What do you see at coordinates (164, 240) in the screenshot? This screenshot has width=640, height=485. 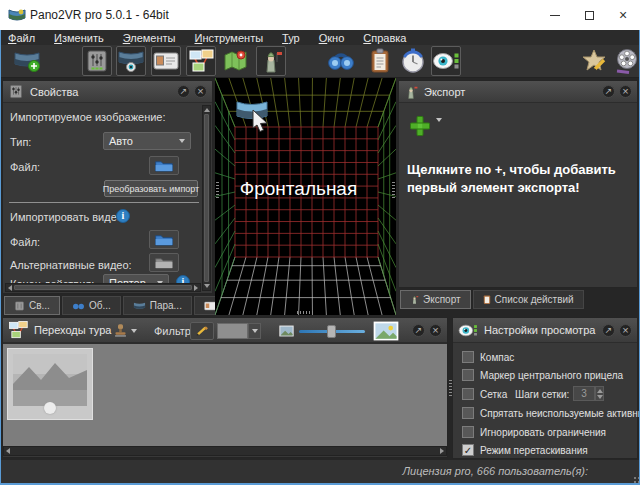 I see `open-video-button` at bounding box center [164, 240].